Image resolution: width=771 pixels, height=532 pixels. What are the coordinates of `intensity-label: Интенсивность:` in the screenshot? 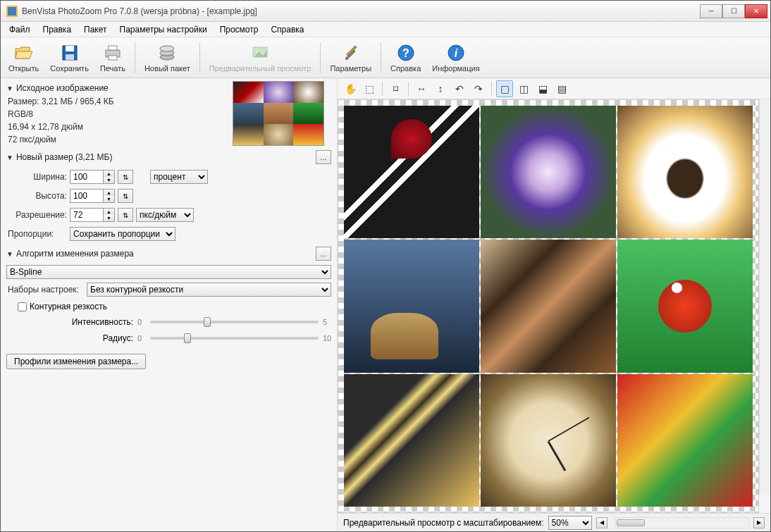 It's located at (70, 322).